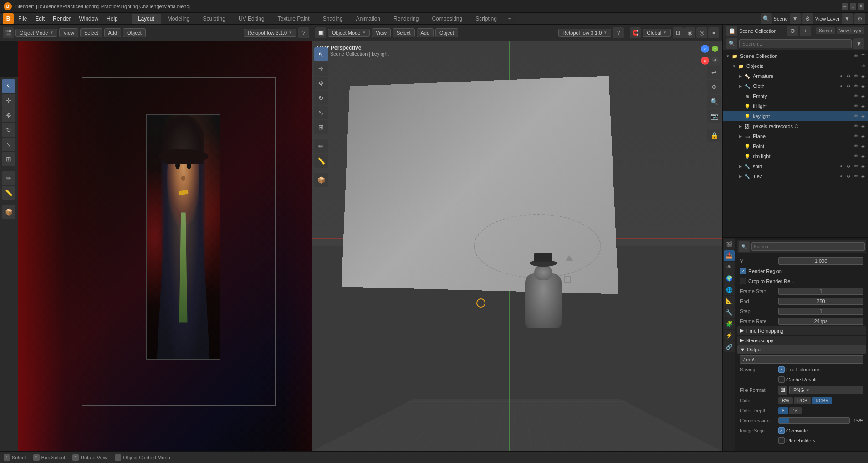 This screenshot has height=463, width=868. What do you see at coordinates (91, 33) in the screenshot?
I see `select-menu-left: Select` at bounding box center [91, 33].